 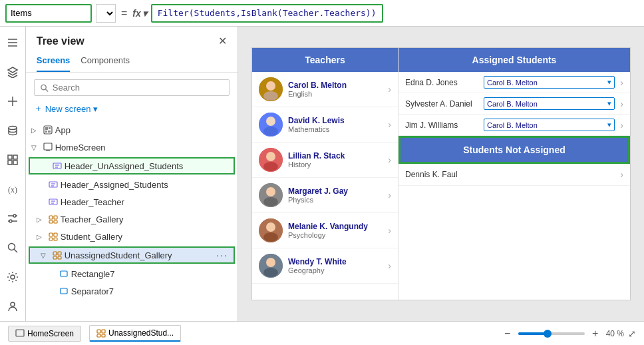 I want to click on app-icon, so click(x=48, y=130).